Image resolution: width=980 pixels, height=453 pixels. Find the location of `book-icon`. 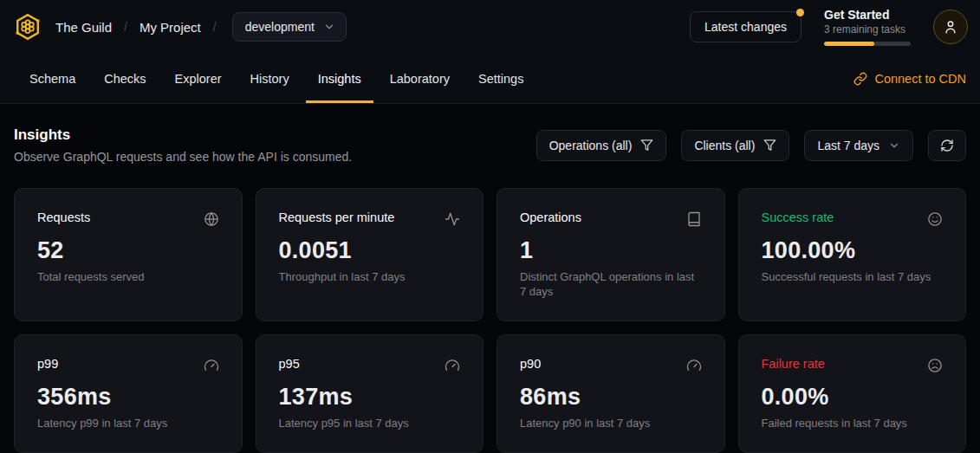

book-icon is located at coordinates (694, 219).